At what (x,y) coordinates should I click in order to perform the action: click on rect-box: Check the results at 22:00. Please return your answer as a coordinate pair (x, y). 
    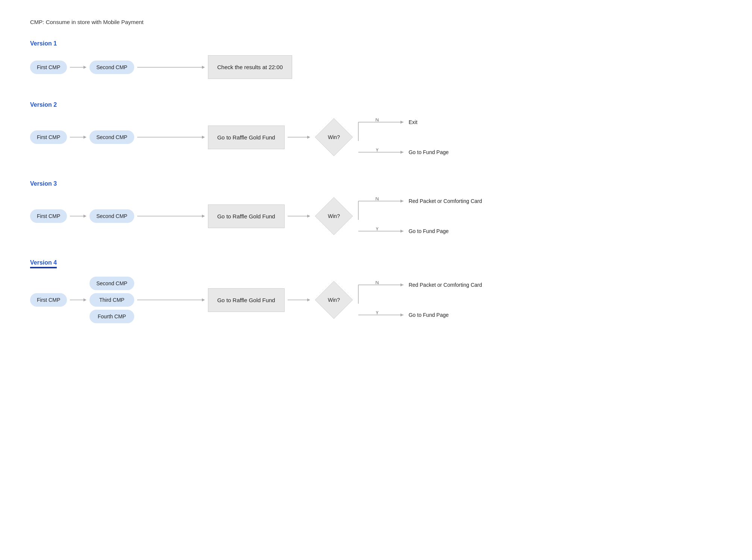
    Looking at the image, I should click on (250, 67).